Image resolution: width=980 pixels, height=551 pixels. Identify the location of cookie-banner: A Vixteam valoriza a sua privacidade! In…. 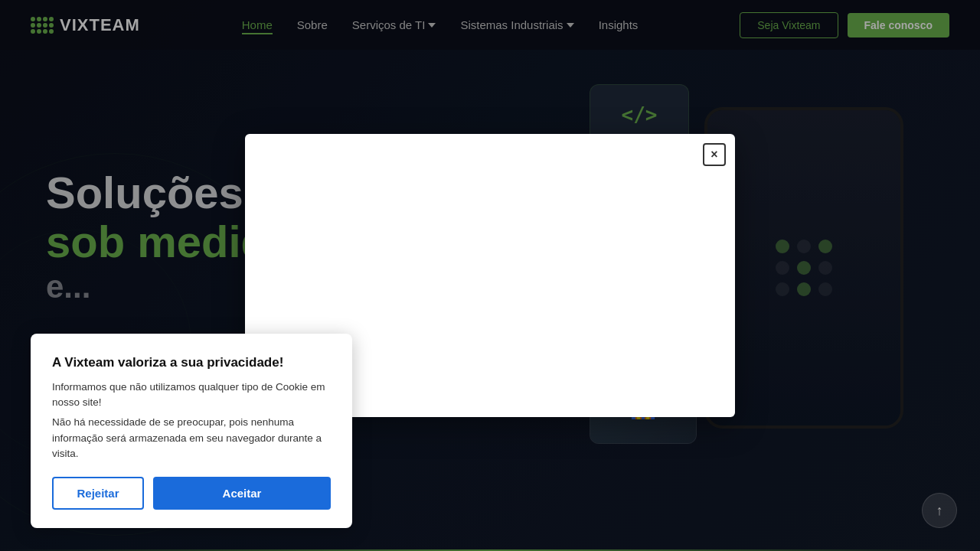
(191, 431).